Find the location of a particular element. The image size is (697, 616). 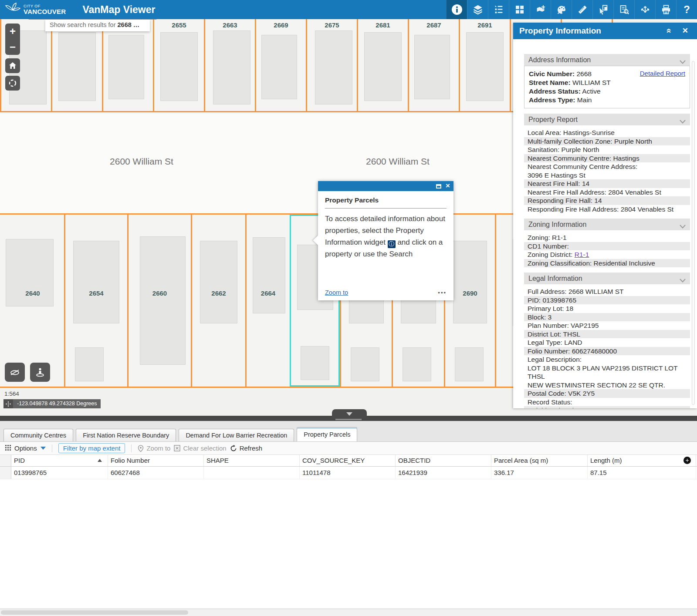

map-parcel: 2687 is located at coordinates (433, 65).